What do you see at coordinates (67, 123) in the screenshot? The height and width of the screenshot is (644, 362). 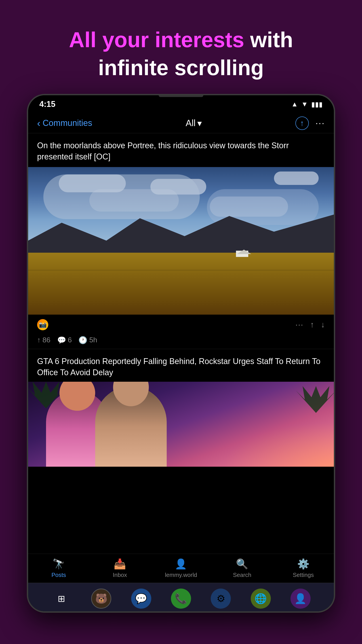 I see `back-label: Communities` at bounding box center [67, 123].